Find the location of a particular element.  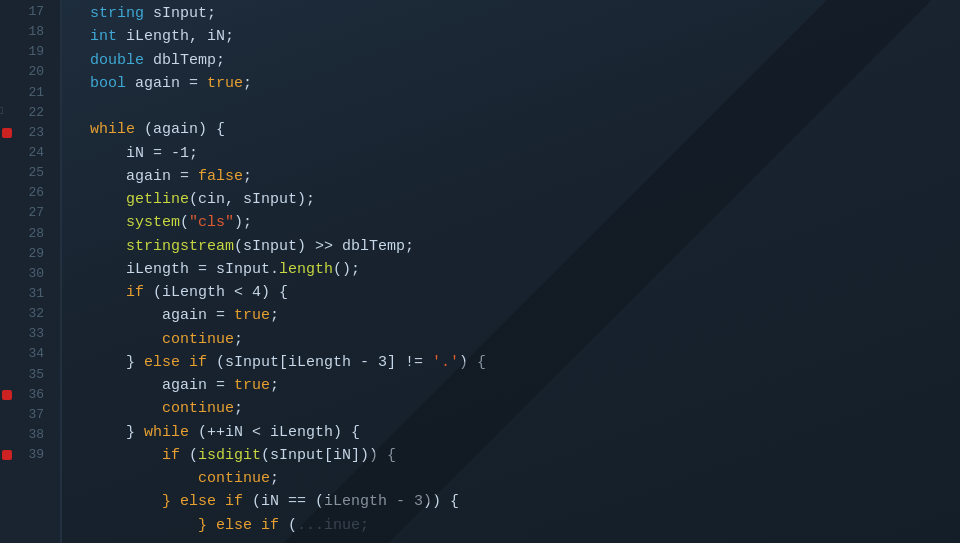

code-line-22: while (again) { is located at coordinates (515, 130).